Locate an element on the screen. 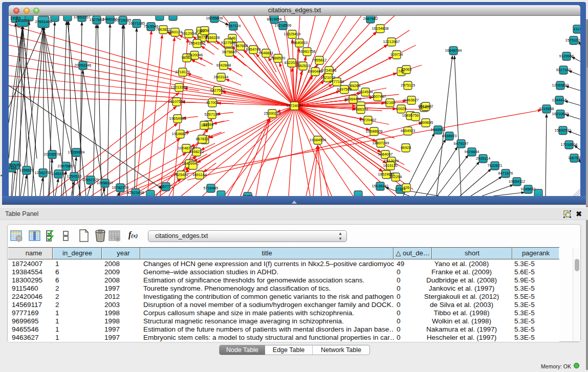 This screenshot has height=372, width=588. svg-text: 15720407 is located at coordinates (368, 120).